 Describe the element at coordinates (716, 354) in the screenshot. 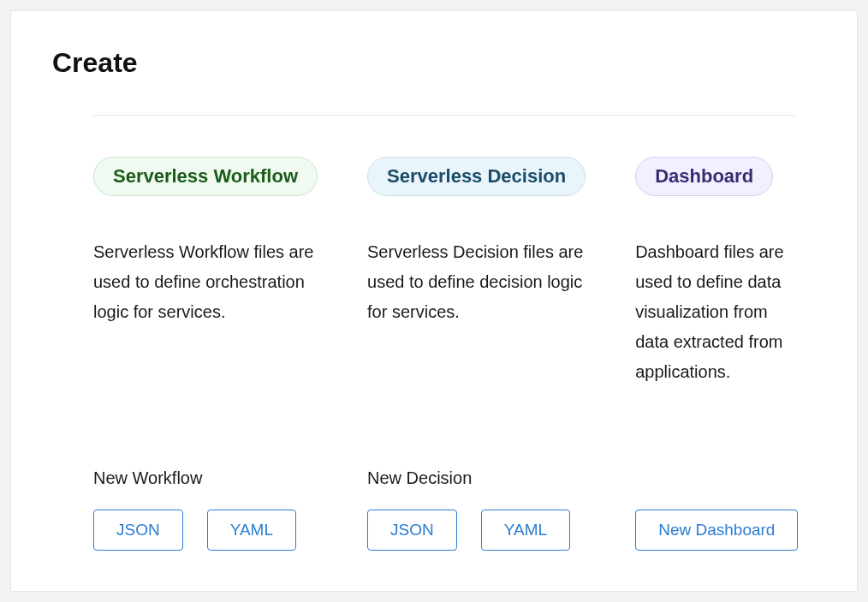

I see `column-dashboard: Dashboard Dashboard files are used to de…` at that location.